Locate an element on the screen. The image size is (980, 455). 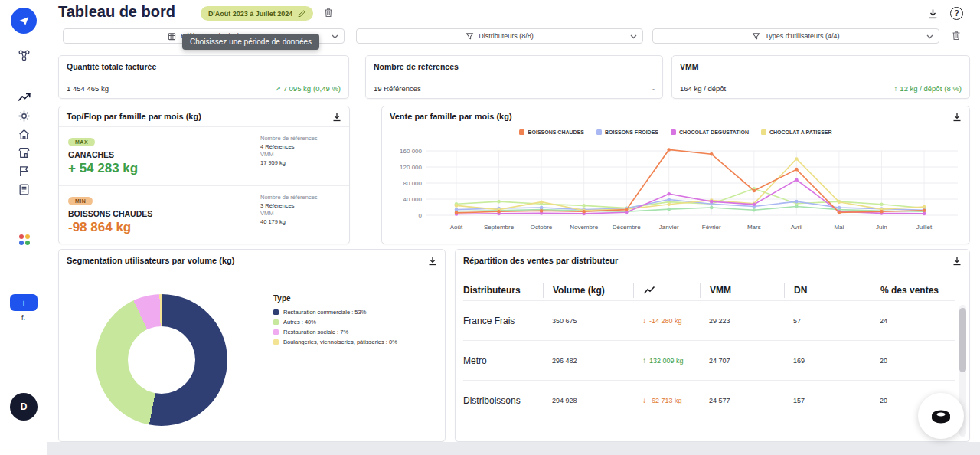
trend-value: -14 280 kg is located at coordinates (666, 321).